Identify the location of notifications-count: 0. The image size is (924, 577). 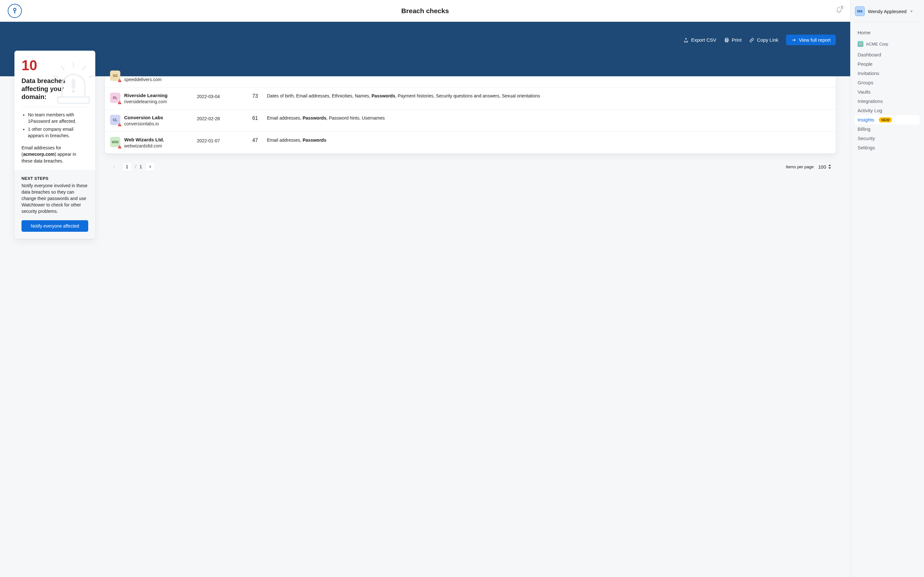
(842, 8).